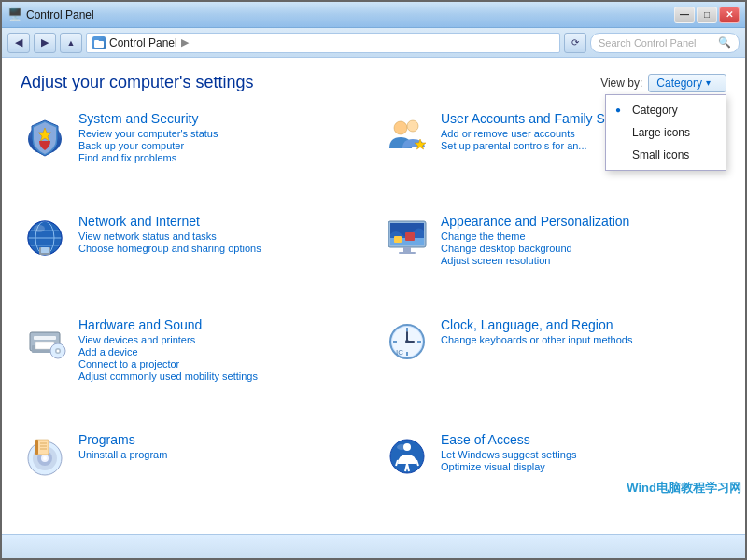 This screenshot has width=747, height=560. What do you see at coordinates (221, 158) in the screenshot?
I see `system-security-link-2: Find and fix problems` at bounding box center [221, 158].